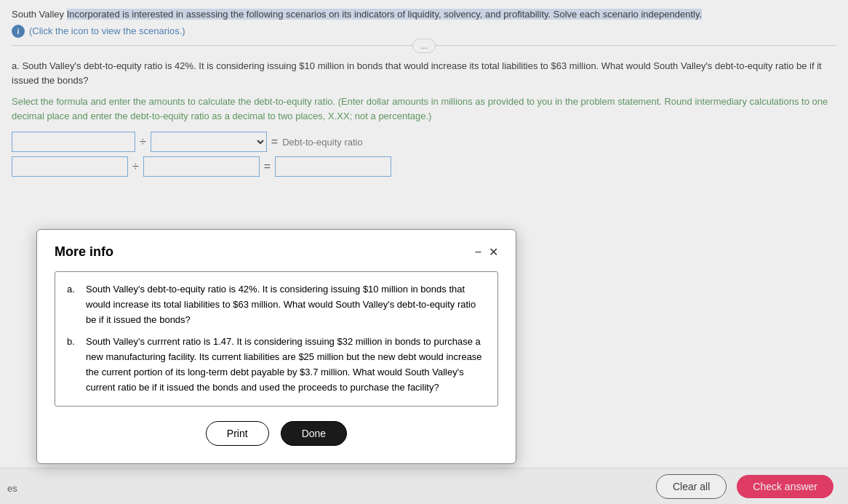  I want to click on item-b-label: b., so click(73, 365).